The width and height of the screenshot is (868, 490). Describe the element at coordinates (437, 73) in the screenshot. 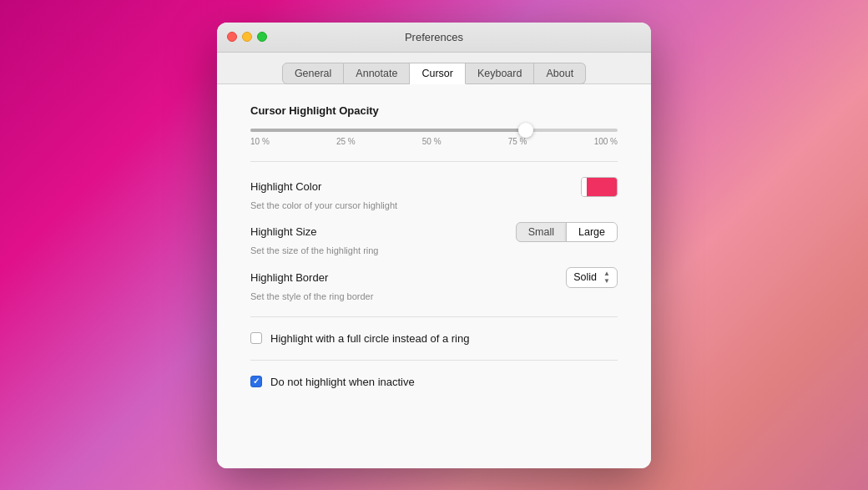

I see `tab-cursor: Cursor` at that location.